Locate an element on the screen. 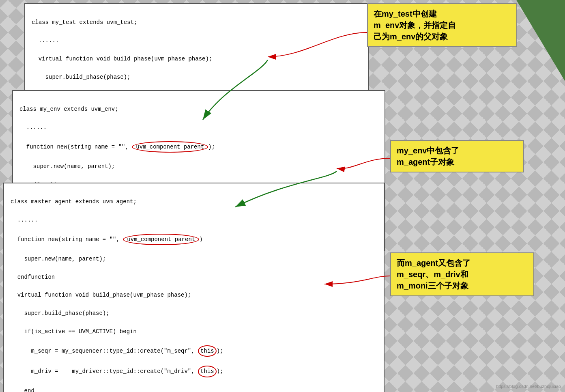 The width and height of the screenshot is (565, 392). annotation-box-1: 在my_test中创建m_env对象，并指定自己为m_env的父对象 is located at coordinates (442, 25).